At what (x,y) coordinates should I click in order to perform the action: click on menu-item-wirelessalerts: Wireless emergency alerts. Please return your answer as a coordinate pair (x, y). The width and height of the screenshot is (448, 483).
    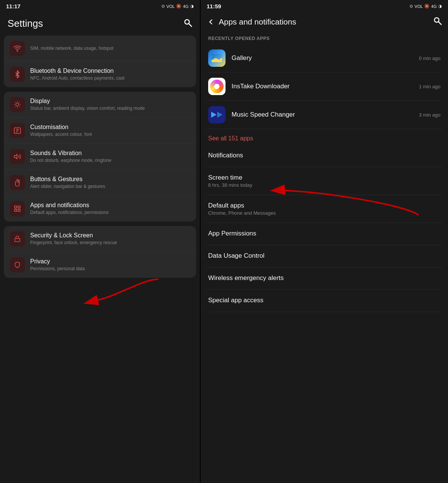
    Looking at the image, I should click on (324, 278).